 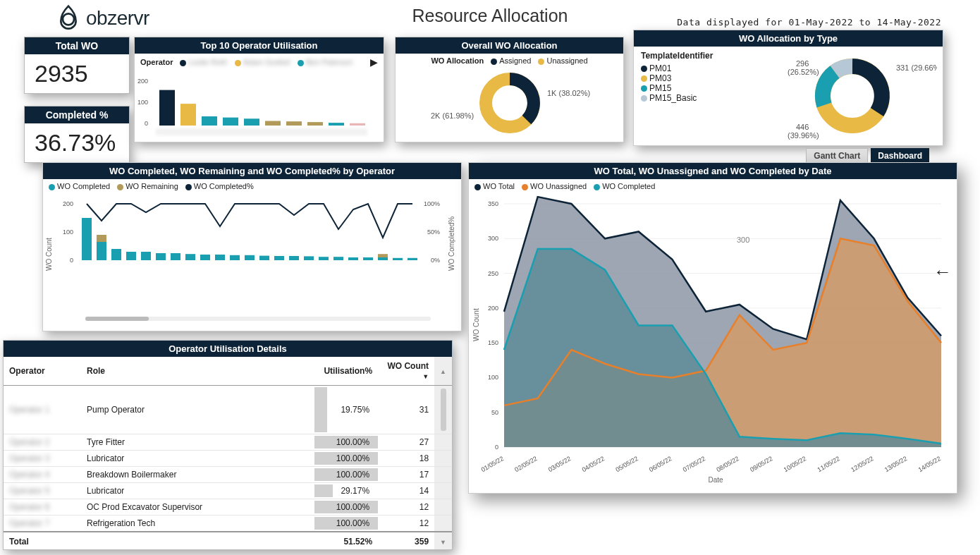 What do you see at coordinates (626, 464) in the screenshot?
I see `svg-text: 05/05/22` at bounding box center [626, 464].